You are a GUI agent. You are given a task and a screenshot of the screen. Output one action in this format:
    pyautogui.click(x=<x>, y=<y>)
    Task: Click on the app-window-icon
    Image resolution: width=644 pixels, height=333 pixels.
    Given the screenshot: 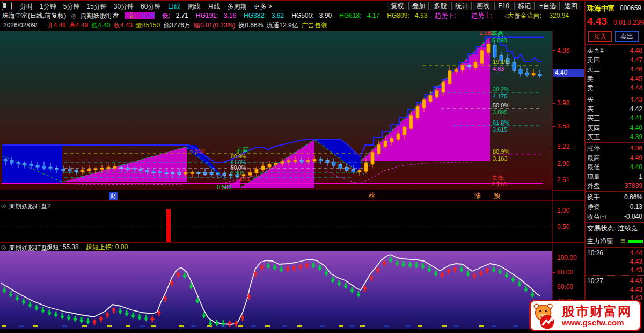 What is the action you would take?
    pyautogui.click(x=6, y=6)
    